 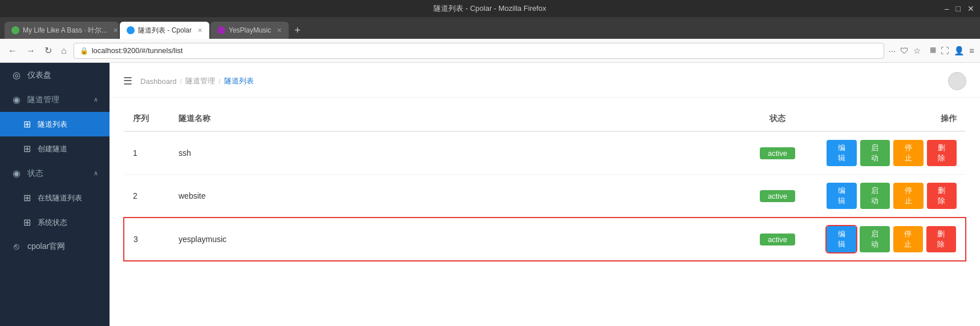 What do you see at coordinates (971, 9) in the screenshot?
I see `close-button: ✕` at bounding box center [971, 9].